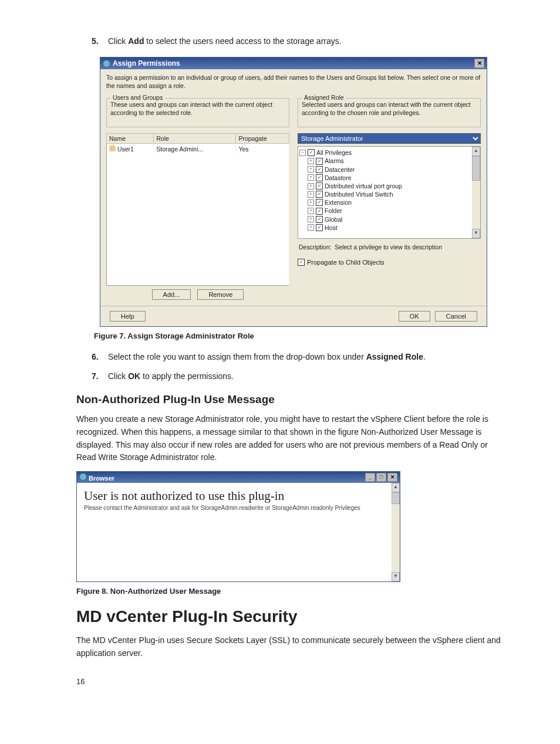 The width and height of the screenshot is (560, 744). What do you see at coordinates (238, 527) in the screenshot?
I see `browser-dialog: Browser _ □ ✕ User is not authorized to …` at bounding box center [238, 527].